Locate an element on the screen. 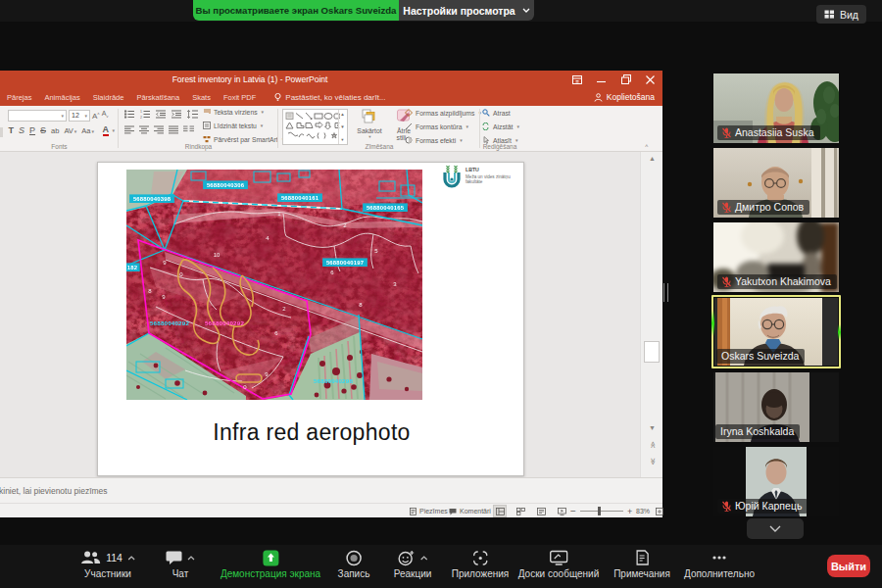  slide-sorter-view-button is located at coordinates (520, 512).